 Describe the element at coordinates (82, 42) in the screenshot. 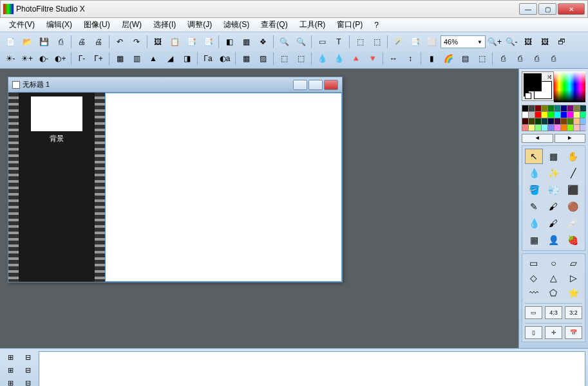

I see `tb1-btn-5: 🖨` at that location.